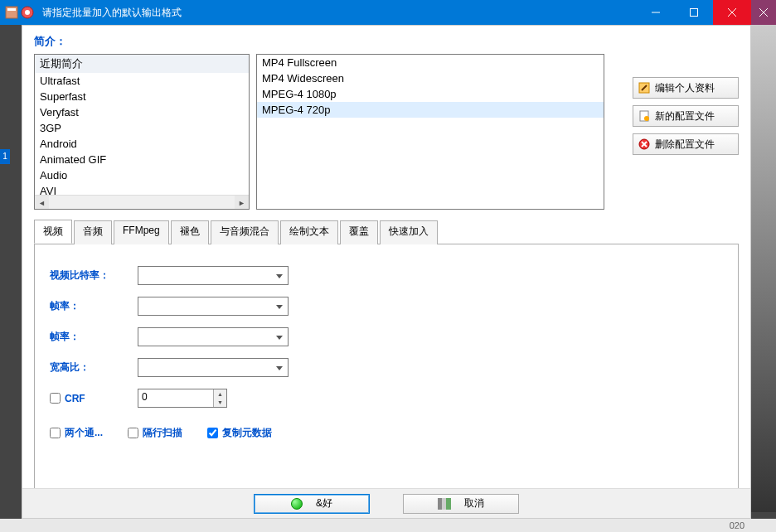 This screenshot has height=532, width=776. What do you see at coordinates (212, 433) in the screenshot?
I see `copy-meta-checkbox` at bounding box center [212, 433].